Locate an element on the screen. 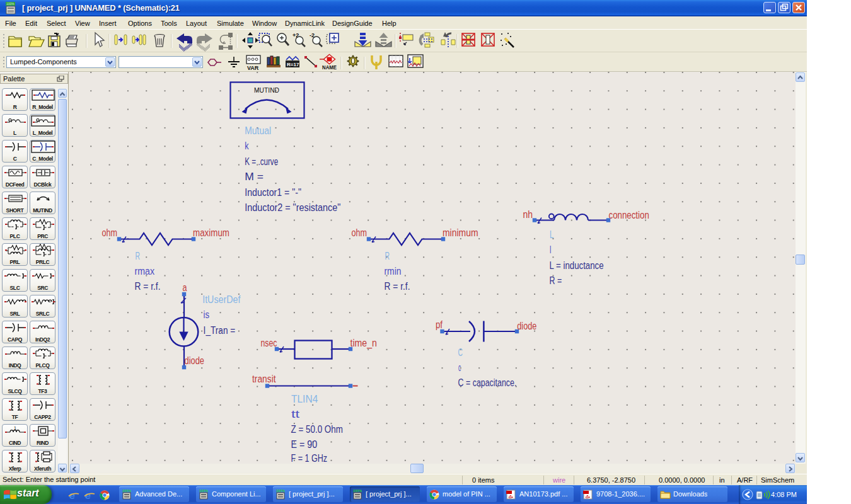 The width and height of the screenshot is (851, 504). svg-text: C = capacitance. is located at coordinates (488, 382).